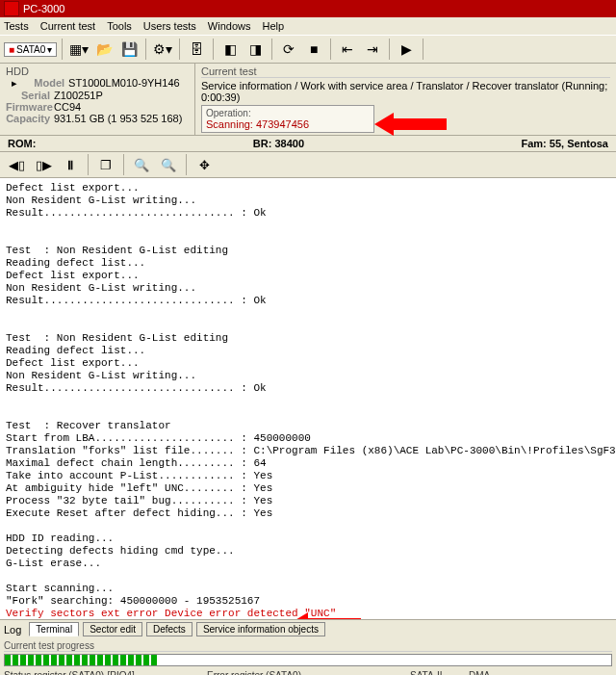 This screenshot has width=616, height=675. What do you see at coordinates (129, 49) in the screenshot?
I see `save-icon: 💾` at bounding box center [129, 49].